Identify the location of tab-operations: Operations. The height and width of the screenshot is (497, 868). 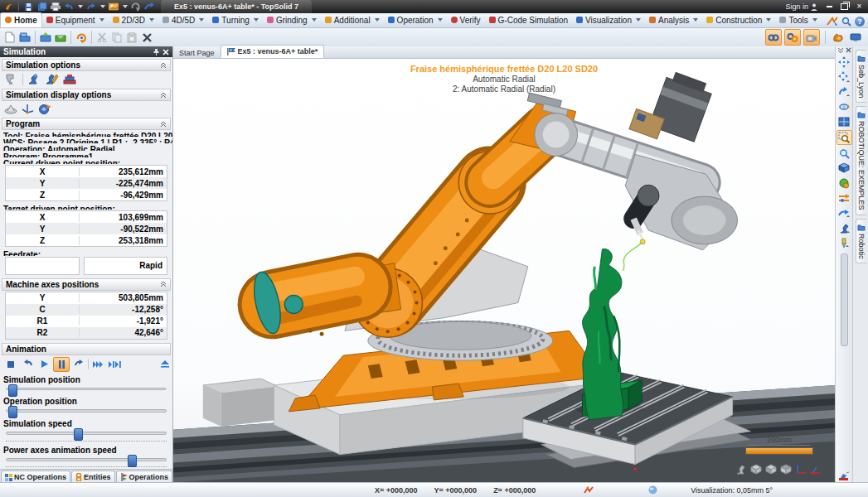
(144, 477).